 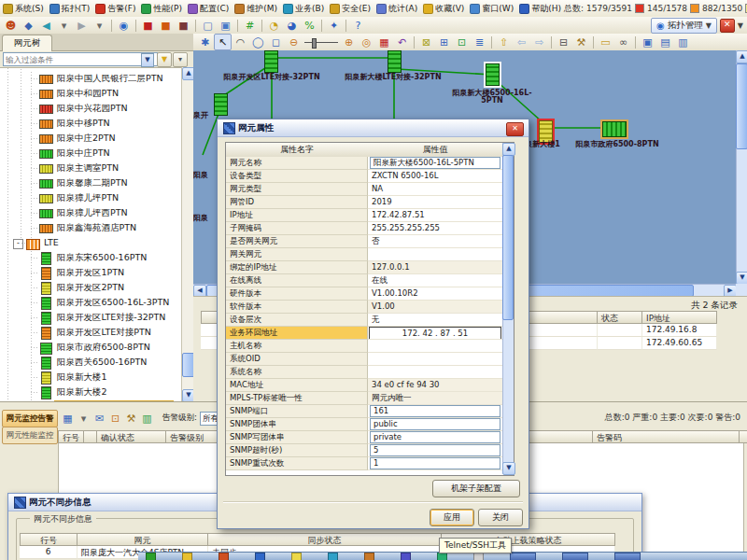 I want to click on property-row-网元类型: 网元类型NA, so click(x=364, y=189).